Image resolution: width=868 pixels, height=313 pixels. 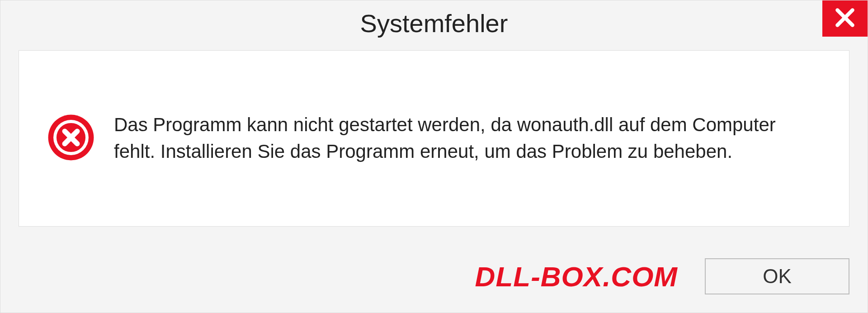 What do you see at coordinates (434, 24) in the screenshot?
I see `dialog-title: Systemfehler` at bounding box center [434, 24].